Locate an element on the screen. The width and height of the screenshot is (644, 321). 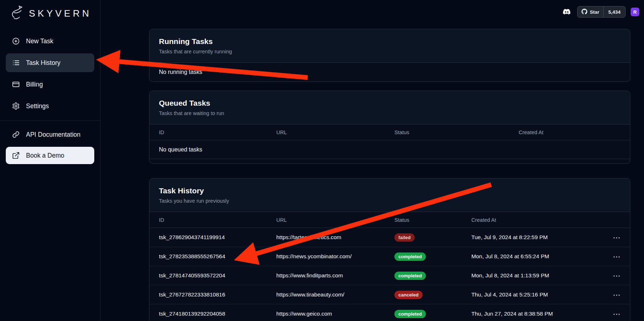
task-id-cell: tsk_276727822333810816 is located at coordinates (217, 295).